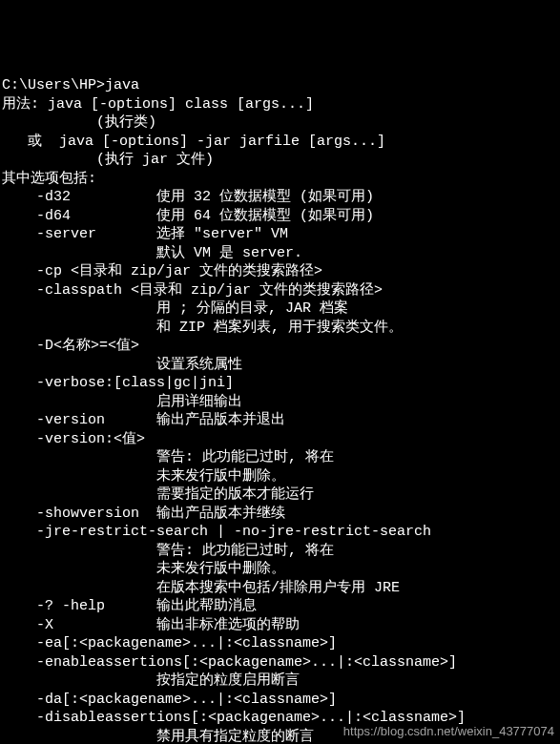 The image size is (560, 744). I want to click on terminal-line: 和 ZIP 档案列表, 用于搜索类文件。, so click(280, 328).